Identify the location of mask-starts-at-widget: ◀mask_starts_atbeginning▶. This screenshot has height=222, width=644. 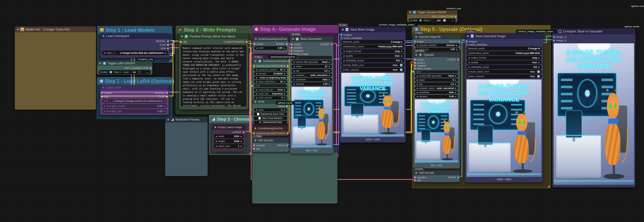
(270, 94).